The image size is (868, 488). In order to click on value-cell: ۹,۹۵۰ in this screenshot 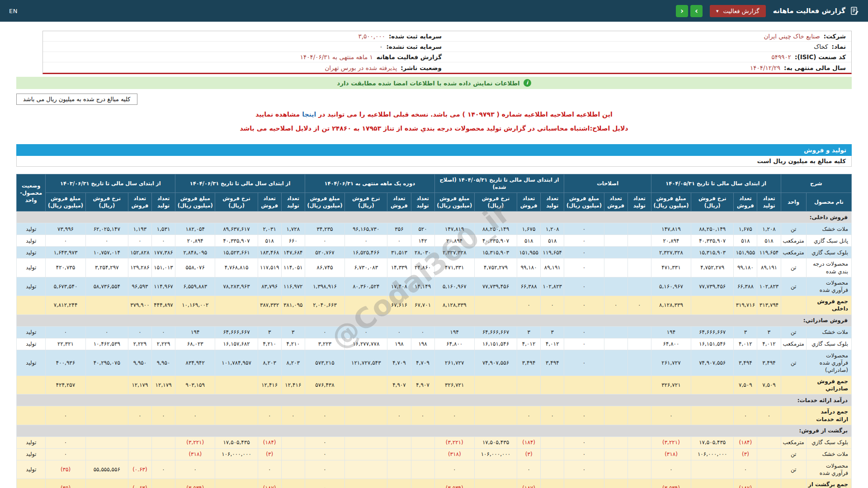, I will do `click(164, 363)`.